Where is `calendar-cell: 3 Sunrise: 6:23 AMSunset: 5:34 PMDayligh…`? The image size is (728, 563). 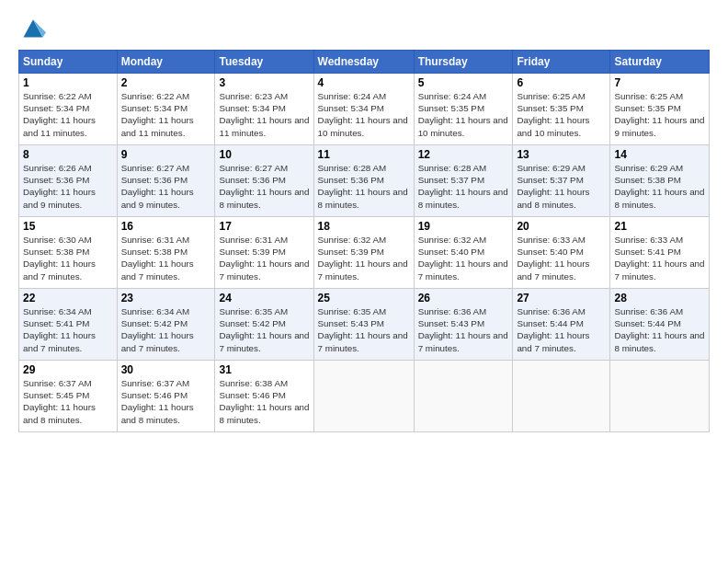 calendar-cell: 3 Sunrise: 6:23 AMSunset: 5:34 PMDayligh… is located at coordinates (265, 109).